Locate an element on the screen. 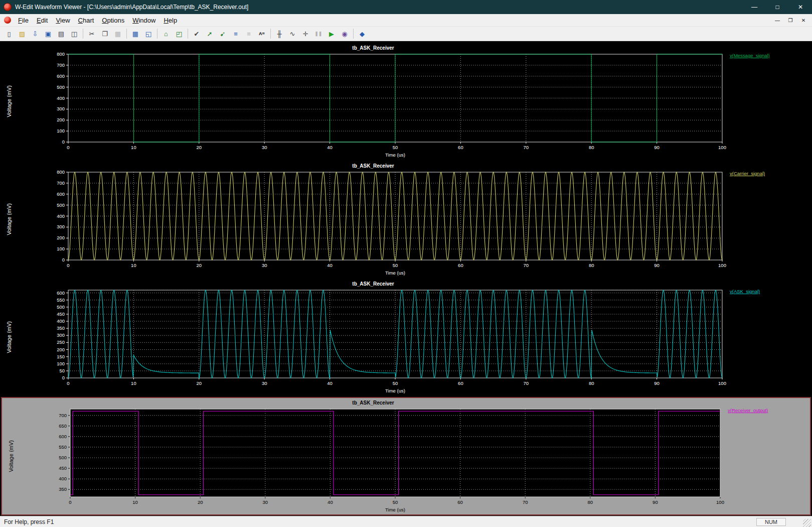 Image resolution: width=812 pixels, height=527 pixels. svg-text: 60 is located at coordinates (460, 502).